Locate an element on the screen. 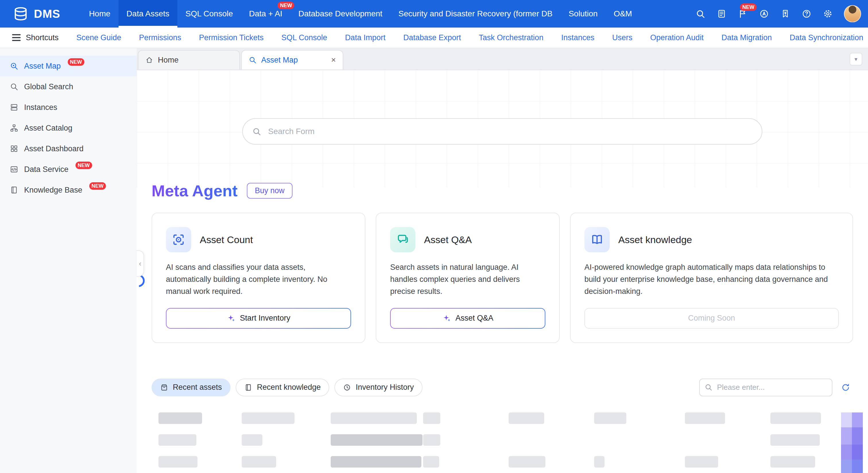  pill-inventory-history: Inventory History is located at coordinates (378, 387).